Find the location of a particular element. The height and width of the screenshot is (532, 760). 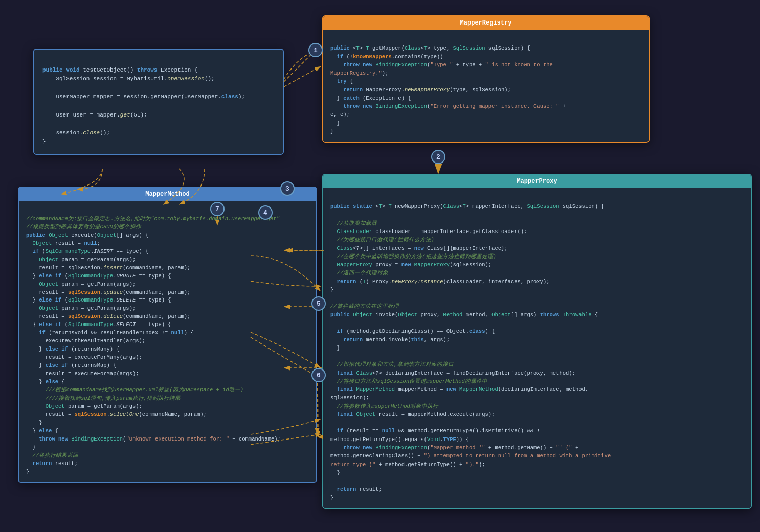

mapper-registry-body: public <T> T getMapper(Class<T> type, Sq… is located at coordinates (486, 86).